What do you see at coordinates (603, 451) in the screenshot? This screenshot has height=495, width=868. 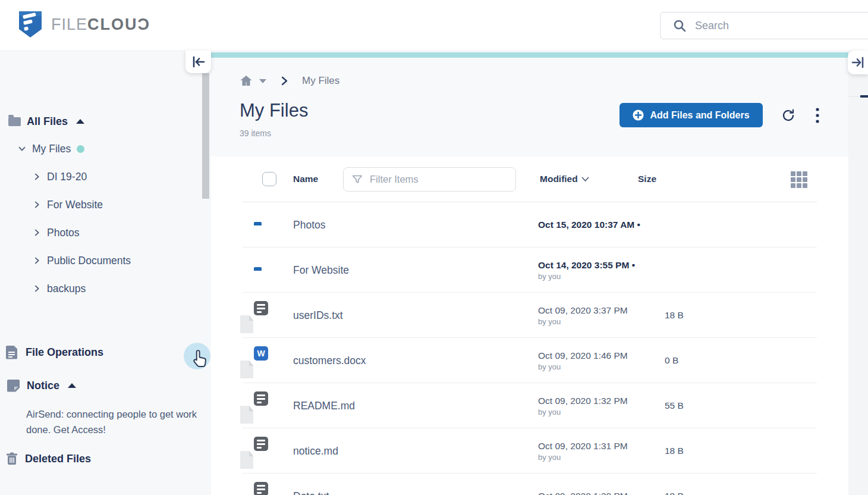 I see `modified-cell: Oct 09, 2020 1:31 PMby you` at bounding box center [603, 451].